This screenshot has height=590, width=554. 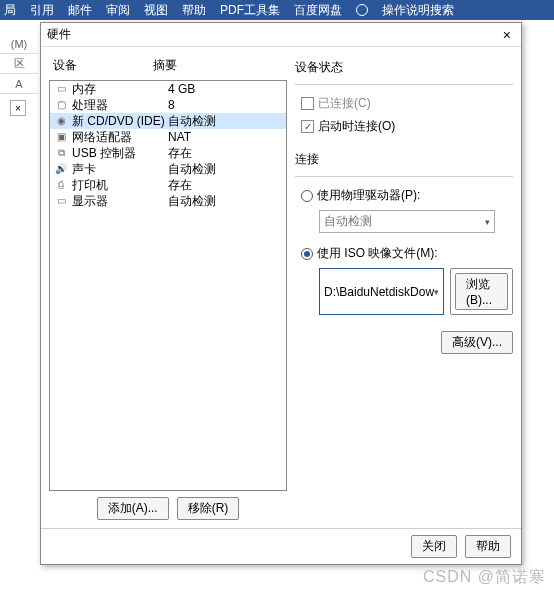 I want to click on list-item: ▭显示器自动检测, so click(x=168, y=201).